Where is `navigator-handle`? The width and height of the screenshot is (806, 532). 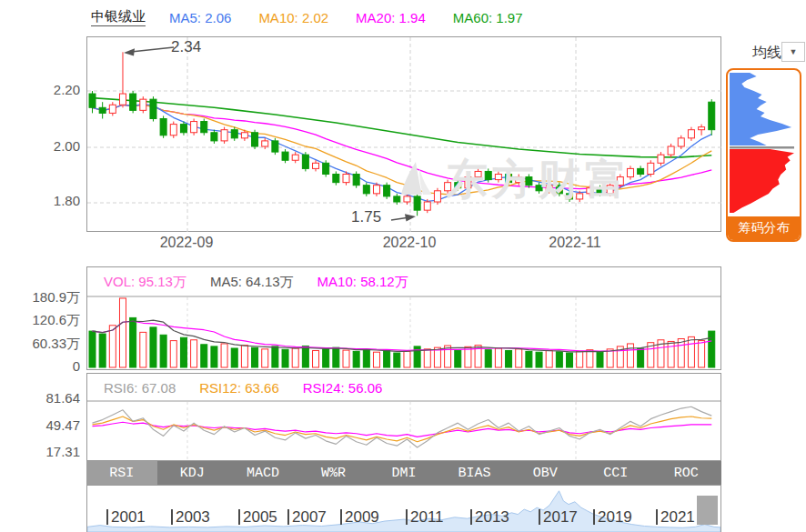
navigator-handle is located at coordinates (708, 510).